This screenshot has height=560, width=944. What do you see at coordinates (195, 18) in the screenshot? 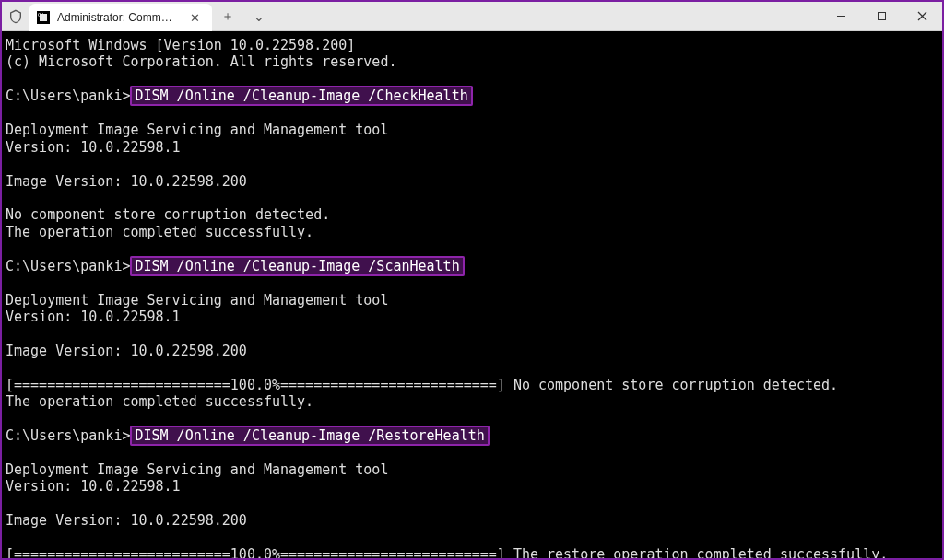
I see `tab-close-button: ✕` at bounding box center [195, 18].